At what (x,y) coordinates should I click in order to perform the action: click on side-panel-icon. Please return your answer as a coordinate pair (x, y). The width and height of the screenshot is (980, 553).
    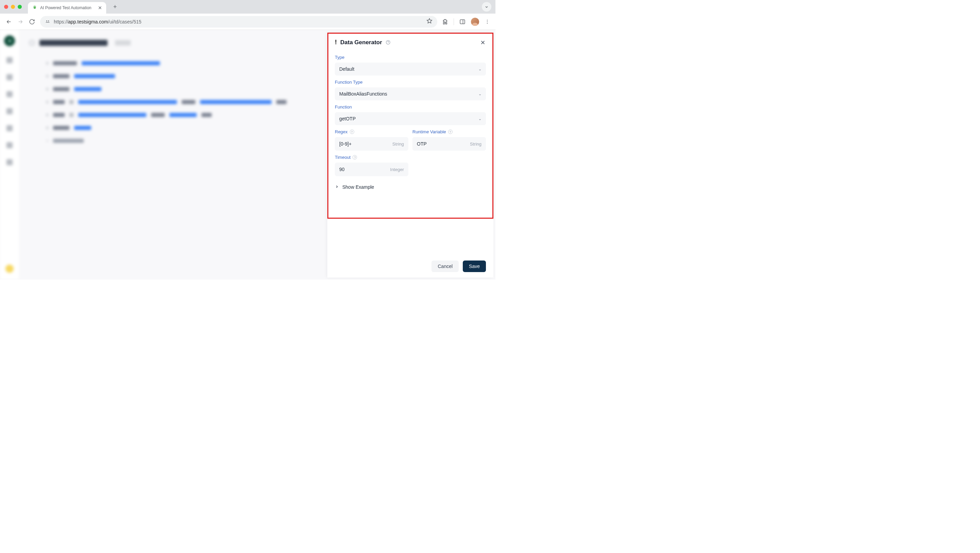
    Looking at the image, I should click on (463, 22).